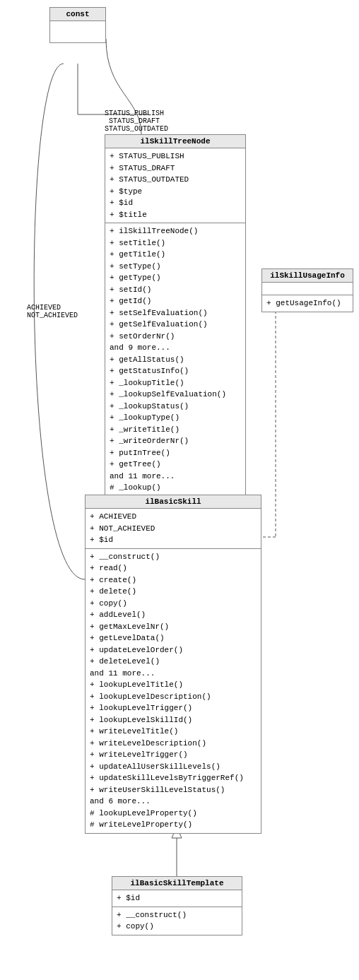  Describe the element at coordinates (175, 476) in the screenshot. I see `m21: and 11 more...` at that location.